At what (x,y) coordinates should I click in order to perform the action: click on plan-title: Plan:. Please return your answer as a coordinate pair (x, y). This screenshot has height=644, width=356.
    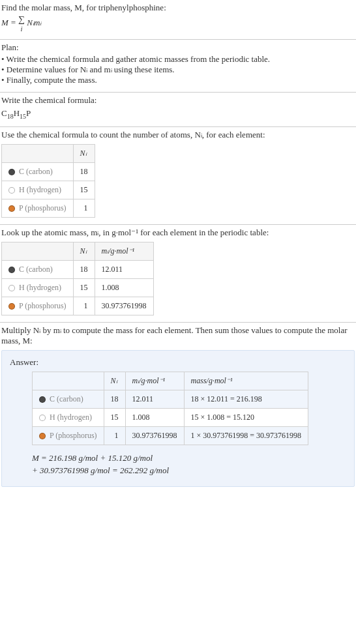
    Looking at the image, I should click on (178, 48).